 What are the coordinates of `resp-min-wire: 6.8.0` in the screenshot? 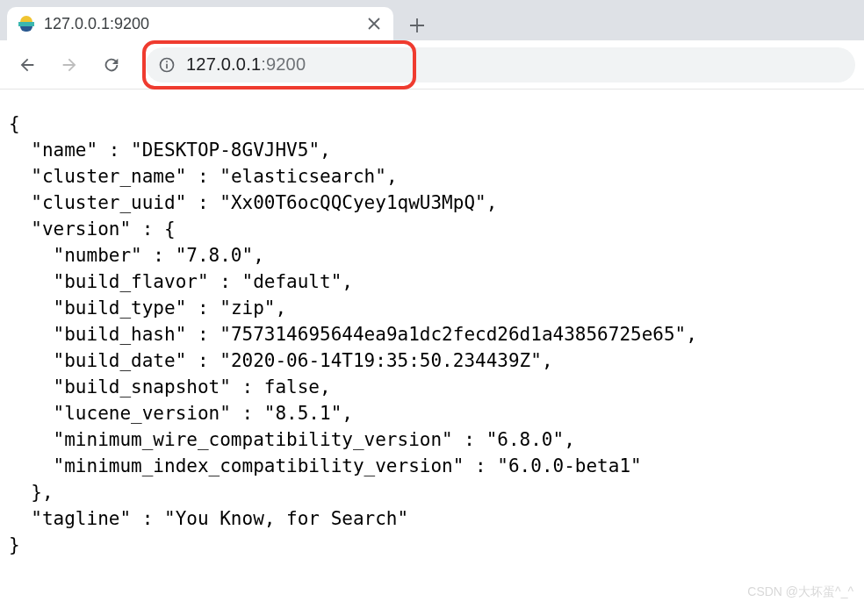 It's located at (525, 440).